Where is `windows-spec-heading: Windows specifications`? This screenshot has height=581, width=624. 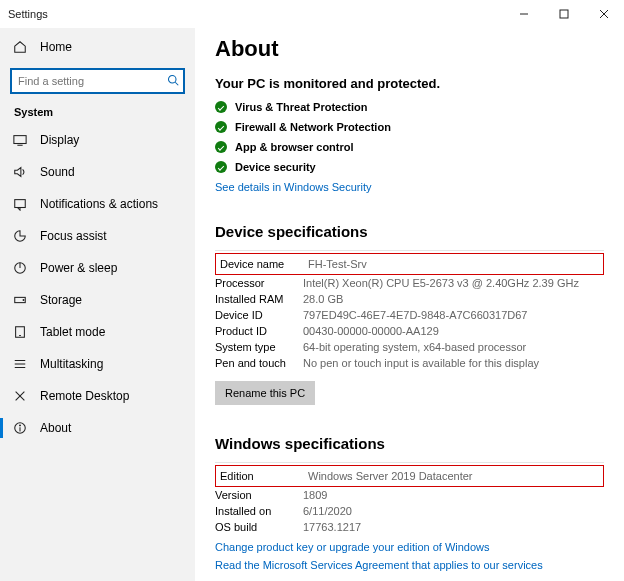
windows-spec-heading: Windows specifications is located at coordinates (410, 444).